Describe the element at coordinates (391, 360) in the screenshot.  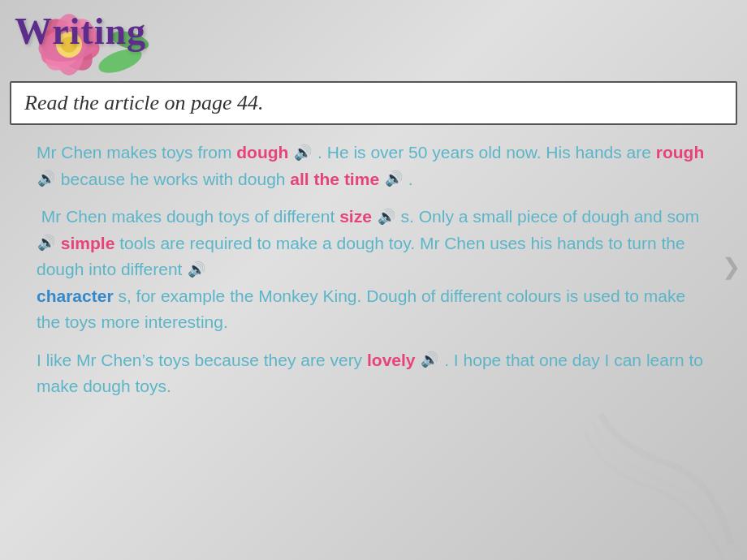
I see `p3-lovely: lovely` at that location.